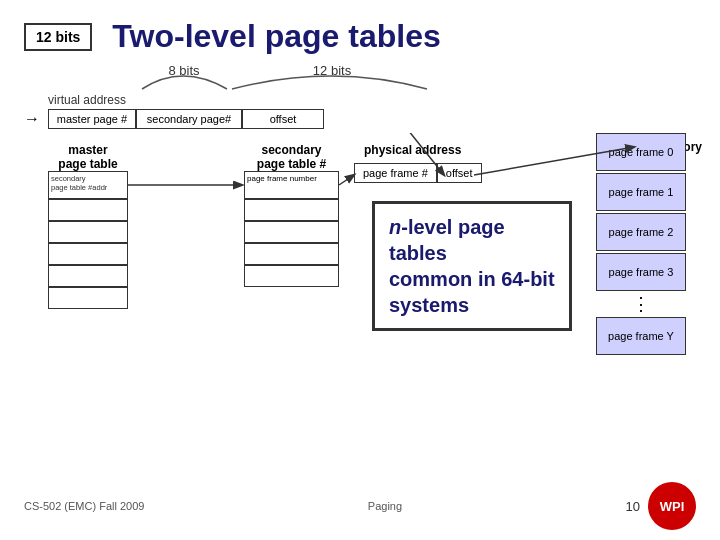 This screenshot has width=720, height=540. What do you see at coordinates (472, 266) in the screenshot?
I see `nlevel-box: n-level page tablescommon in 64-bitsyste…` at bounding box center [472, 266].